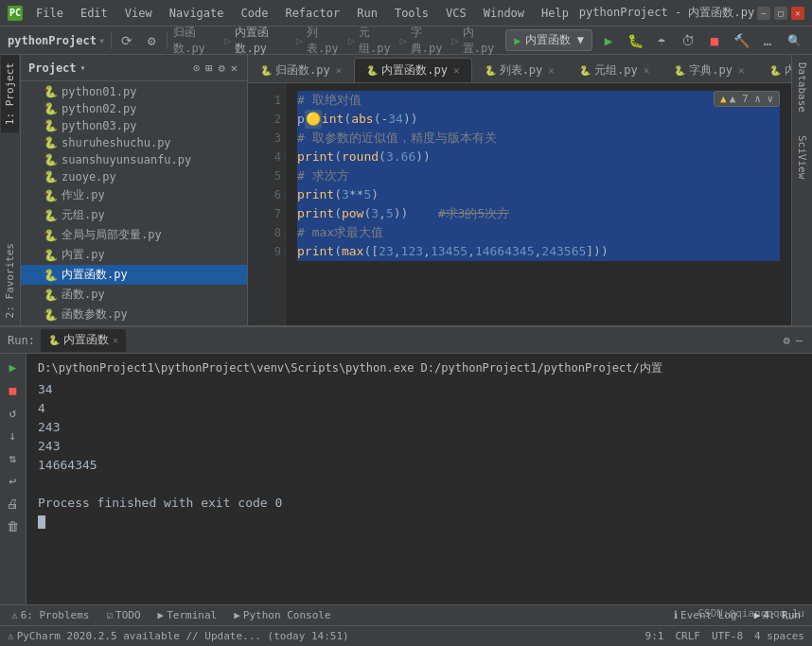  What do you see at coordinates (794, 41) in the screenshot?
I see `search-button: 🔍` at bounding box center [794, 41].